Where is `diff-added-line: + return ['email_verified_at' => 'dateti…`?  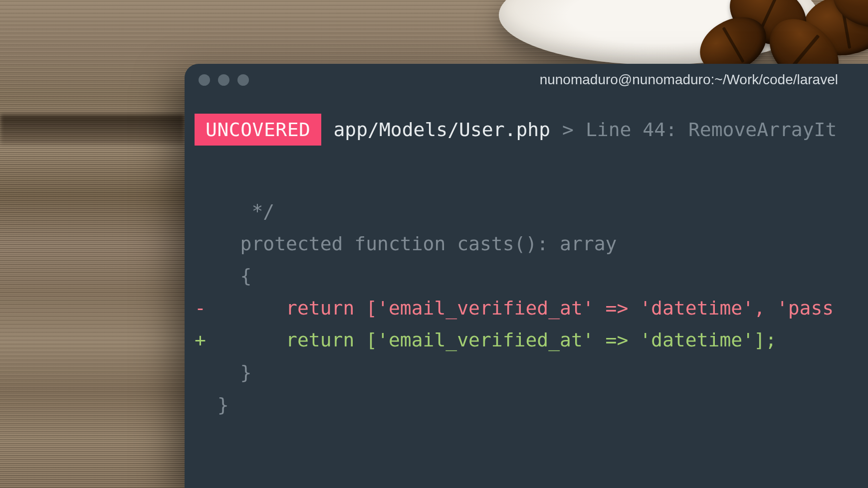 diff-added-line: + return ['email_verified_at' => 'dateti… is located at coordinates (486, 340).